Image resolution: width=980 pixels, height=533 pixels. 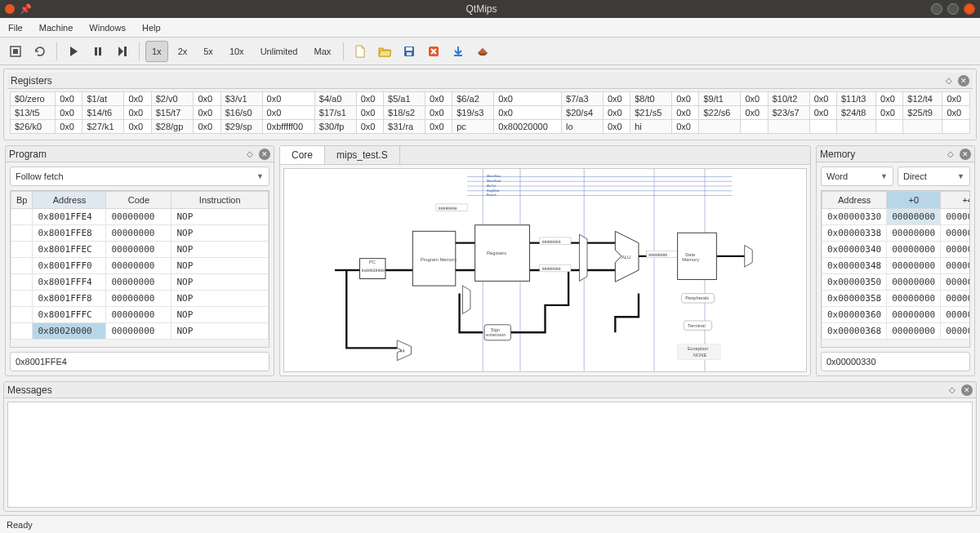 What do you see at coordinates (140, 233) in the screenshot?
I see `program-row: 0x8001FFE800000000NOP` at bounding box center [140, 233].